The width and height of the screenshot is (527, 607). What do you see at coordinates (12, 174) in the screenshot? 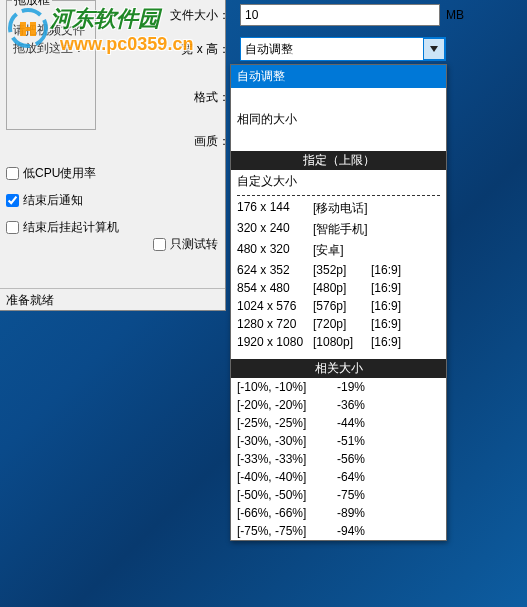
I see `check-lowcpu-box` at bounding box center [12, 174].